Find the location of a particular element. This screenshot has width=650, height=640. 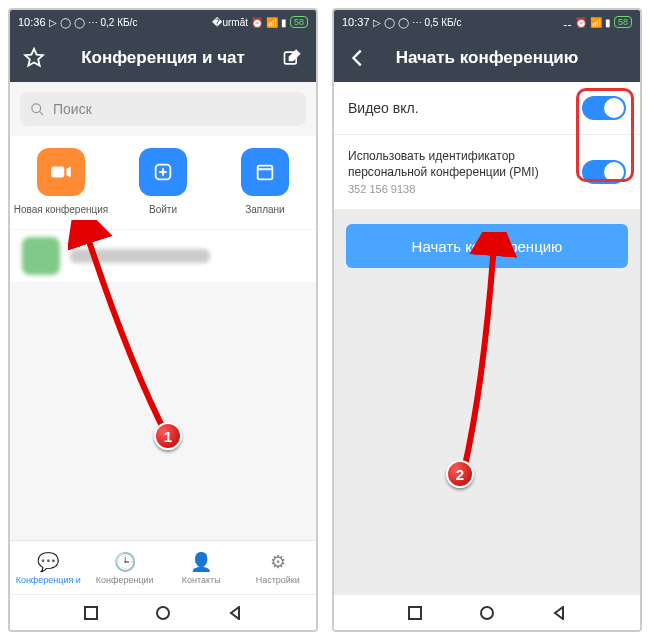

gear-icon: ⚙ is located at coordinates (278, 562).